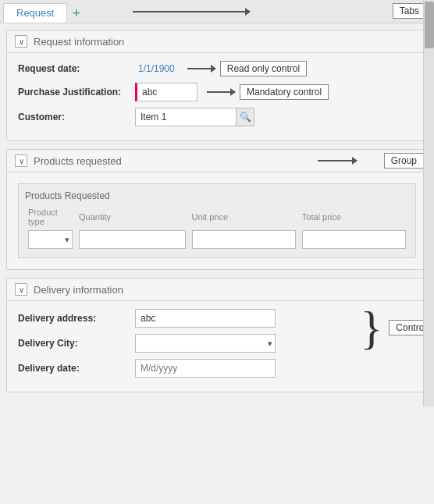 Image resolution: width=434 pixels, height=504 pixels. I want to click on tabs-arrow, so click(191, 12).